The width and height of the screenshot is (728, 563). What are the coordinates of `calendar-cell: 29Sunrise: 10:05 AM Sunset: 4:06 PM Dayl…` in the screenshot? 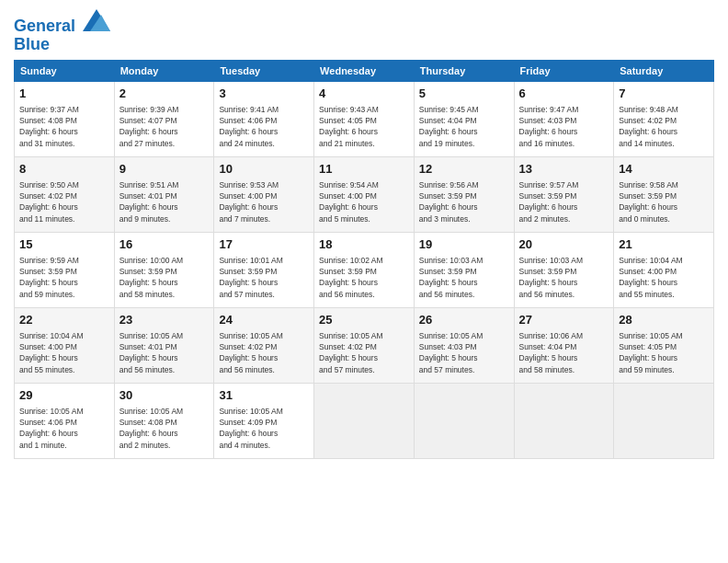 It's located at (64, 420).